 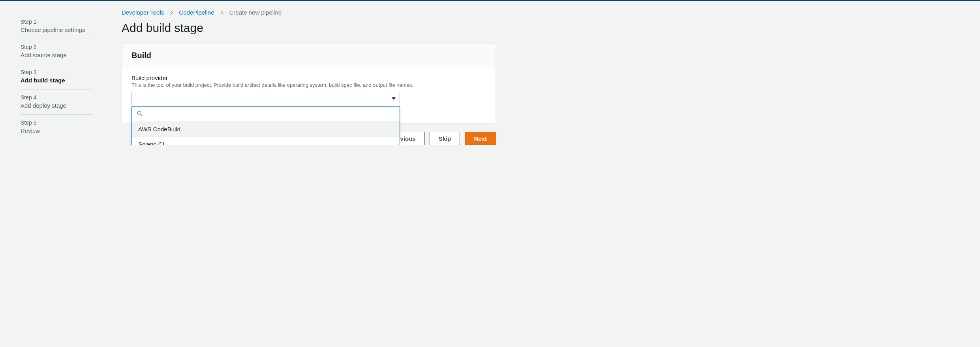 I want to click on dropdown-option-solano-ci: Solano CI, so click(x=266, y=141).